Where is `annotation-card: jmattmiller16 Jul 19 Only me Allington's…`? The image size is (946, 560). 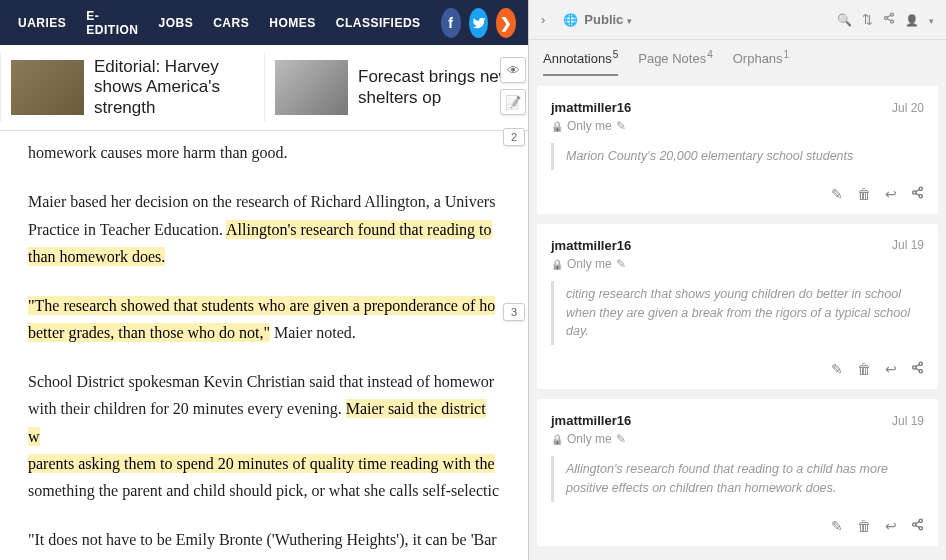 annotation-card: jmattmiller16 Jul 19 Only me Allington's… is located at coordinates (738, 472).